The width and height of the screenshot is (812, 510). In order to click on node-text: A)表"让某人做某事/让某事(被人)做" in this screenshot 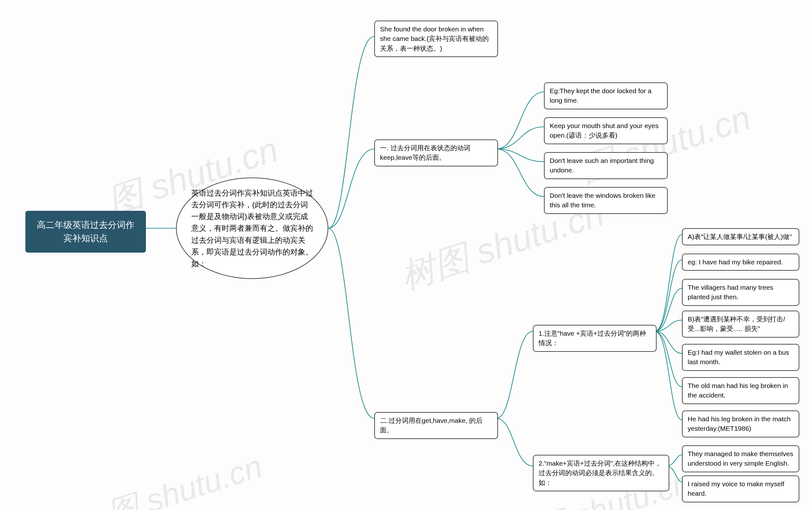, I will do `click(740, 237)`.